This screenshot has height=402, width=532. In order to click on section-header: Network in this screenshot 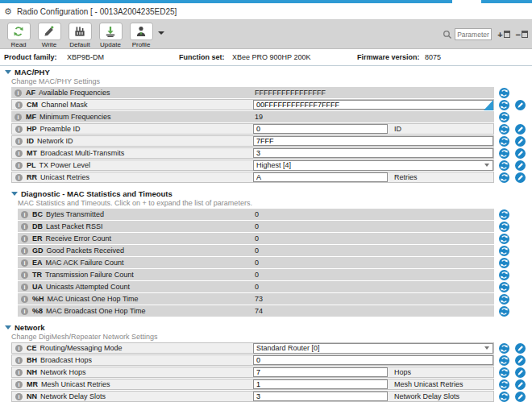, I will do `click(266, 327)`.